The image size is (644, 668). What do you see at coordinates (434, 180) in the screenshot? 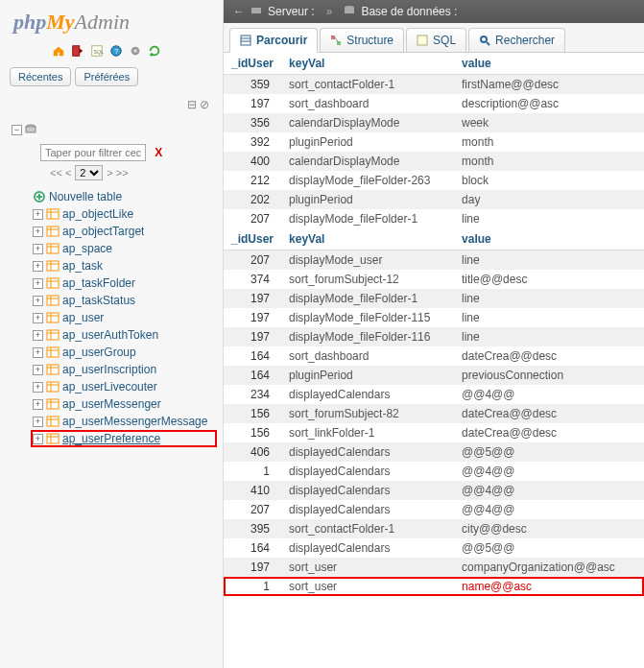
I see `table-row: 212displayMode_fileFolder-263block` at bounding box center [434, 180].